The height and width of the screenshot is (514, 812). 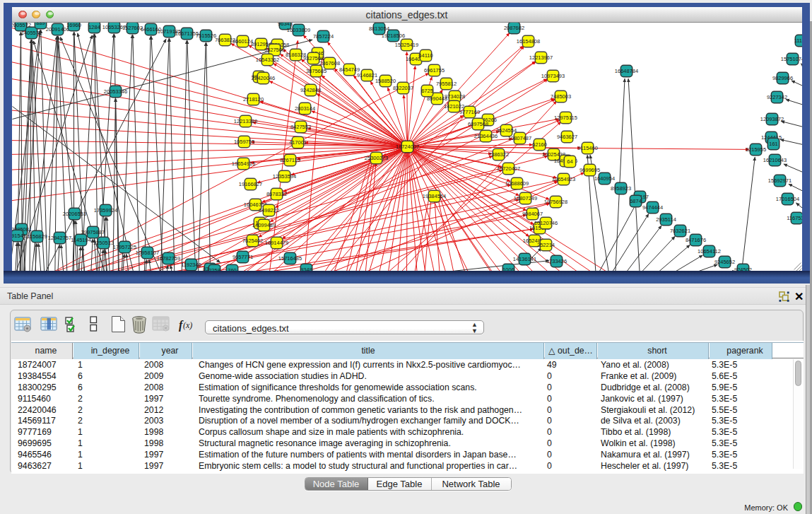 I want to click on svg-text: 1250513, so click(x=103, y=243).